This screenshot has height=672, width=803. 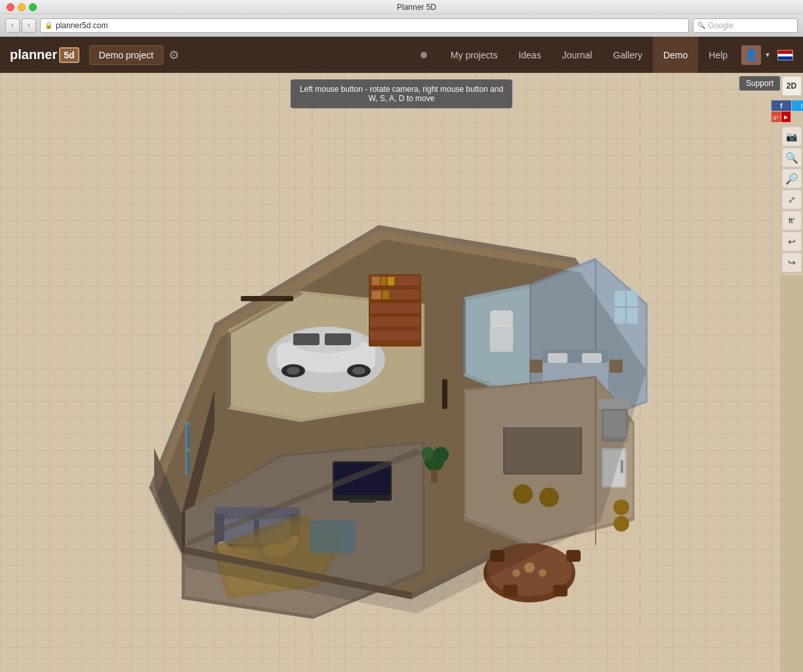 What do you see at coordinates (776, 117) in the screenshot?
I see `googleplus-button: g+` at bounding box center [776, 117].